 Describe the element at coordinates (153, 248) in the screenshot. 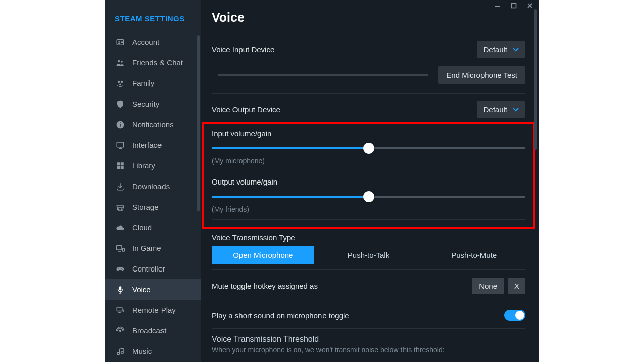

I see `sidebar-item-in-game: In Game` at that location.